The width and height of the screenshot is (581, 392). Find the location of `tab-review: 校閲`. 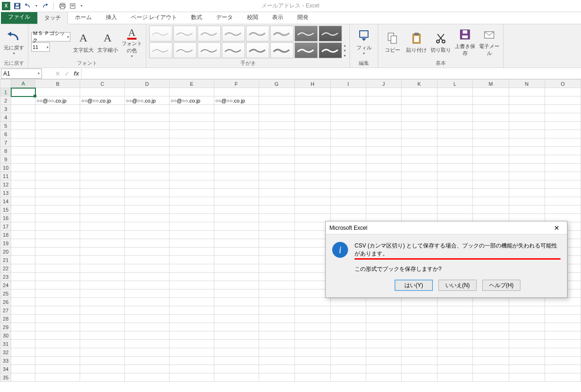

tab-review: 校閲 is located at coordinates (253, 18).